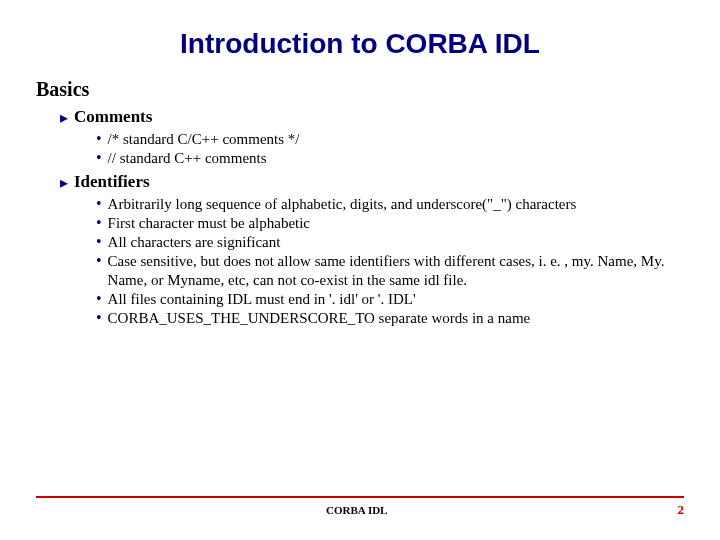 This screenshot has height=540, width=720. Describe the element at coordinates (390, 224) in the screenshot. I see `list-item: •First character must be alphabetic` at that location.